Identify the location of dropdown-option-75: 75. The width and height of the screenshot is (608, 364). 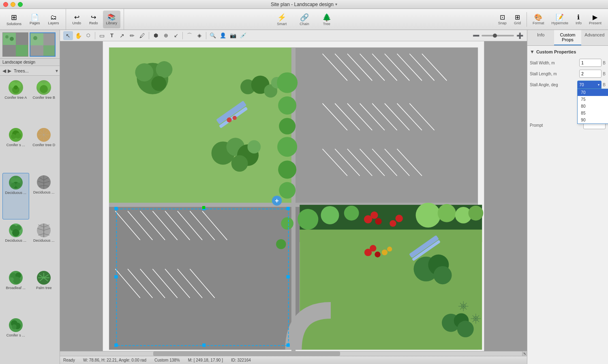
(593, 100).